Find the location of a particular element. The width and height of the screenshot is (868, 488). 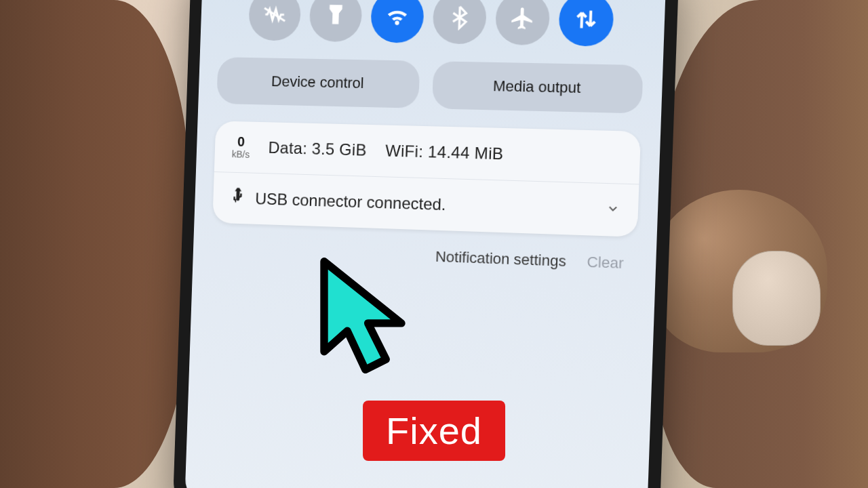

wifi-icon is located at coordinates (397, 16).